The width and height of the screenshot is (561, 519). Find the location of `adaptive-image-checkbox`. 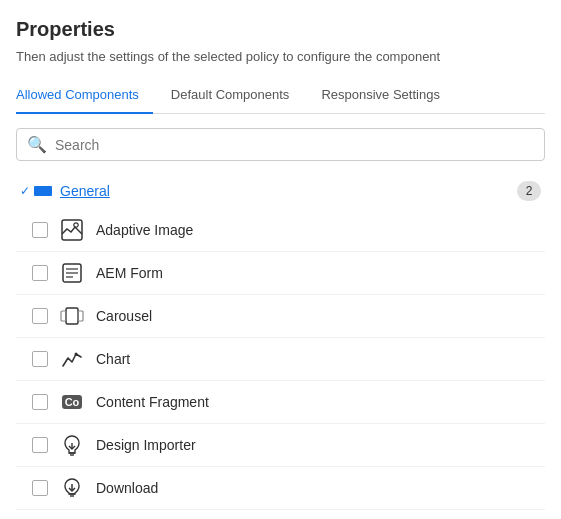

adaptive-image-checkbox is located at coordinates (40, 230).